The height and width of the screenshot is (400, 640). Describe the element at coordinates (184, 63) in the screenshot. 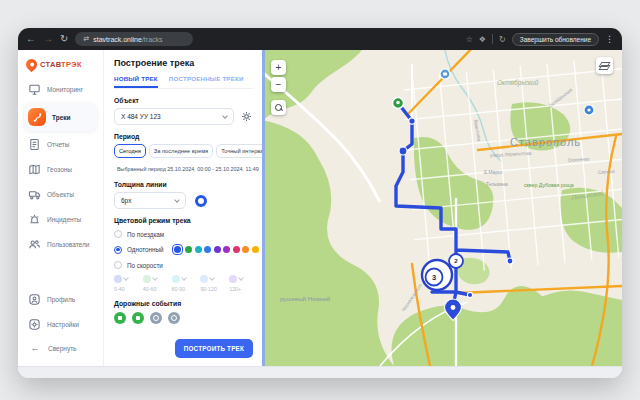

I see `page-title: Построение трека` at that location.